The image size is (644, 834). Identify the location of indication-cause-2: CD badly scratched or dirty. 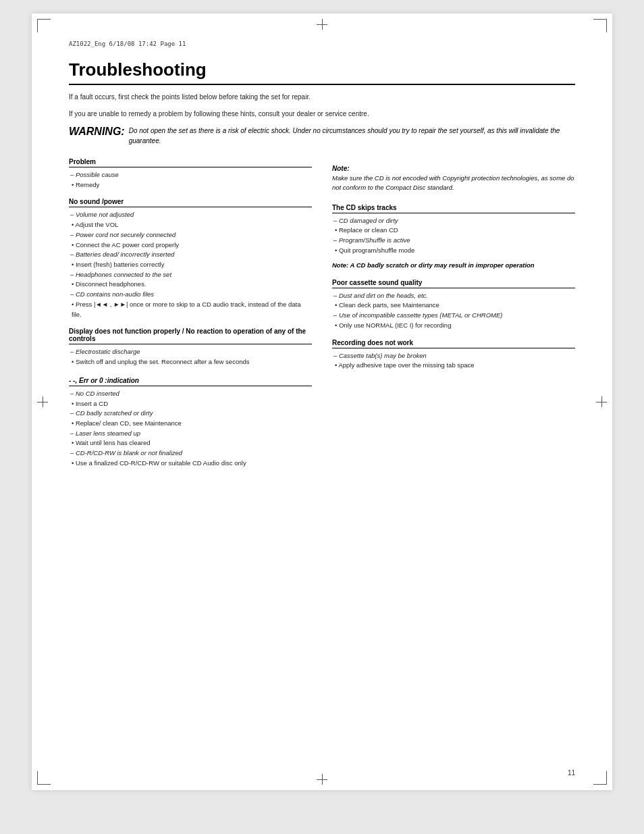
(190, 413).